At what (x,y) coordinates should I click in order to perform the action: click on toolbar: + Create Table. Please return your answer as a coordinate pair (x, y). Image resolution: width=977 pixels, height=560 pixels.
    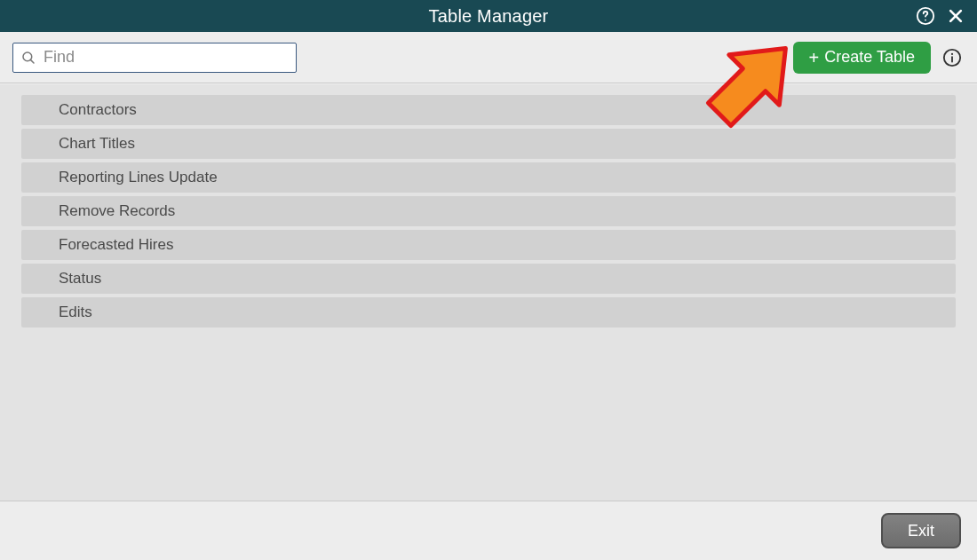
    Looking at the image, I should click on (488, 58).